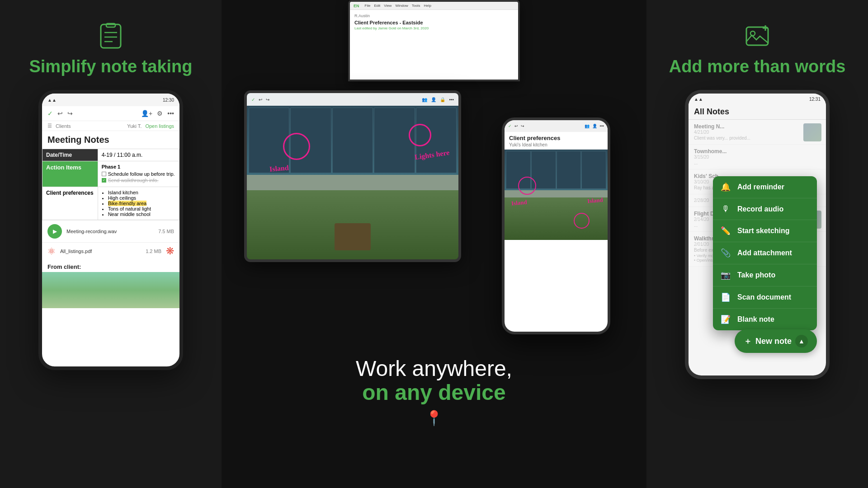 The height and width of the screenshot is (488, 868). What do you see at coordinates (434, 392) in the screenshot?
I see `center-bottom-text: Work anywhere, on any device 📍` at bounding box center [434, 392].